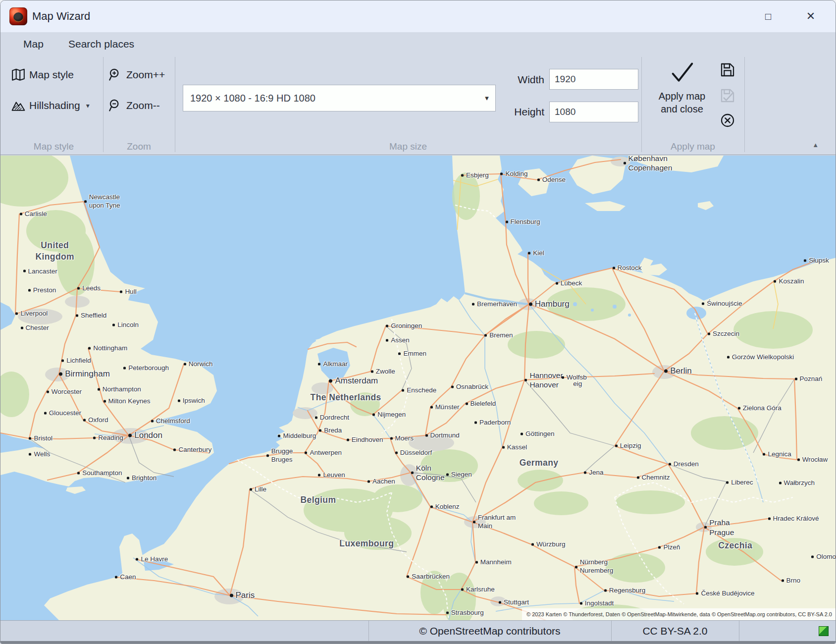 The width and height of the screenshot is (836, 644). I want to click on label-text: Assen, so click(400, 341).